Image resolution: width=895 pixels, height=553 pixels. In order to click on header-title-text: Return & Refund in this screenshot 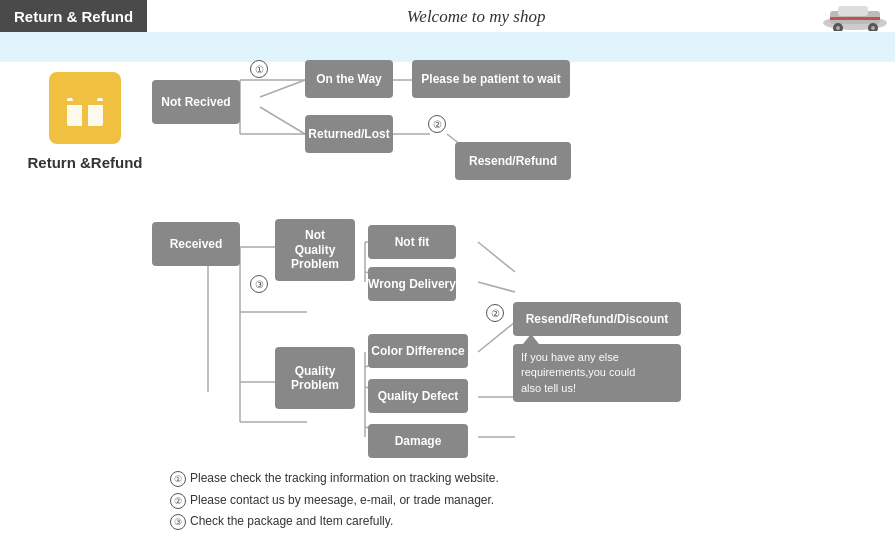, I will do `click(74, 16)`.